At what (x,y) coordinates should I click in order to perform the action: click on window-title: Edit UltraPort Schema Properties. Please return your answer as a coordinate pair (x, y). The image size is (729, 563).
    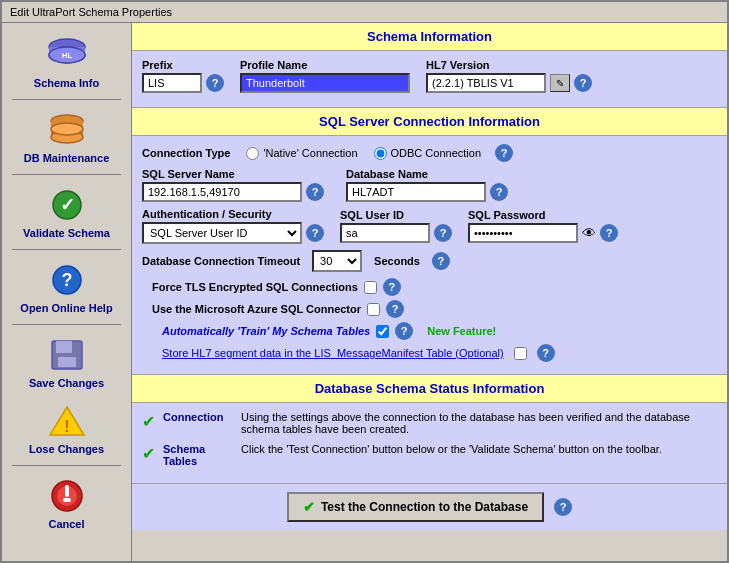
    Looking at the image, I should click on (91, 12).